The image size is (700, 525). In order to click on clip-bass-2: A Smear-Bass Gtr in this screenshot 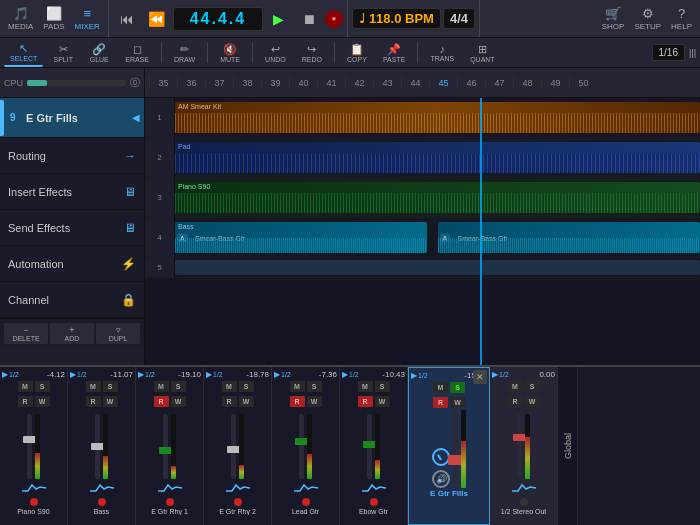, I will do `click(570, 238)`.